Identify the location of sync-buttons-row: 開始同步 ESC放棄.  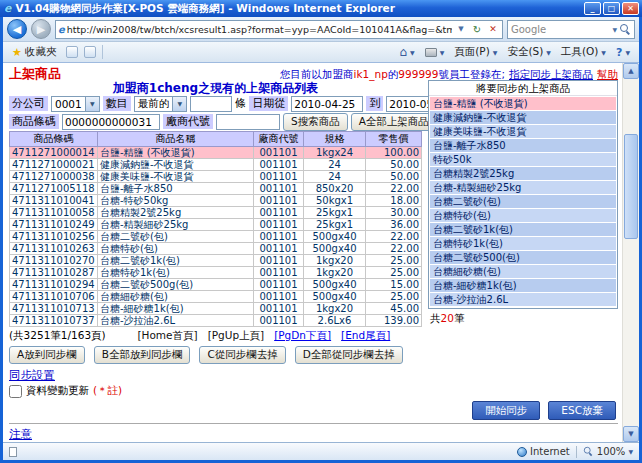
(312, 410).